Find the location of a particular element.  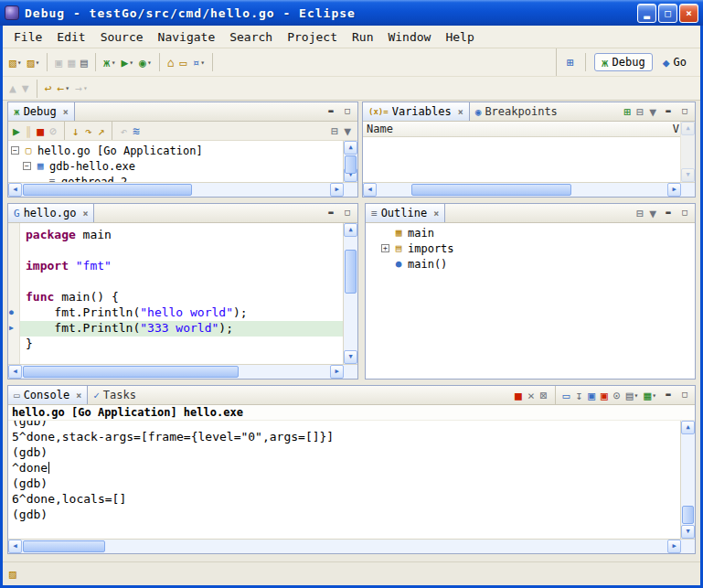

open-console-button: ▦▾ is located at coordinates (650, 395).